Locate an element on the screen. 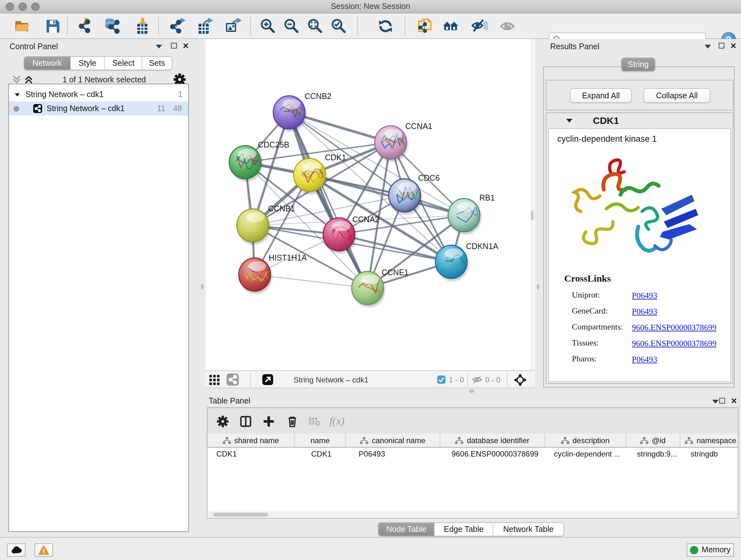  column-header-description: description is located at coordinates (586, 440).